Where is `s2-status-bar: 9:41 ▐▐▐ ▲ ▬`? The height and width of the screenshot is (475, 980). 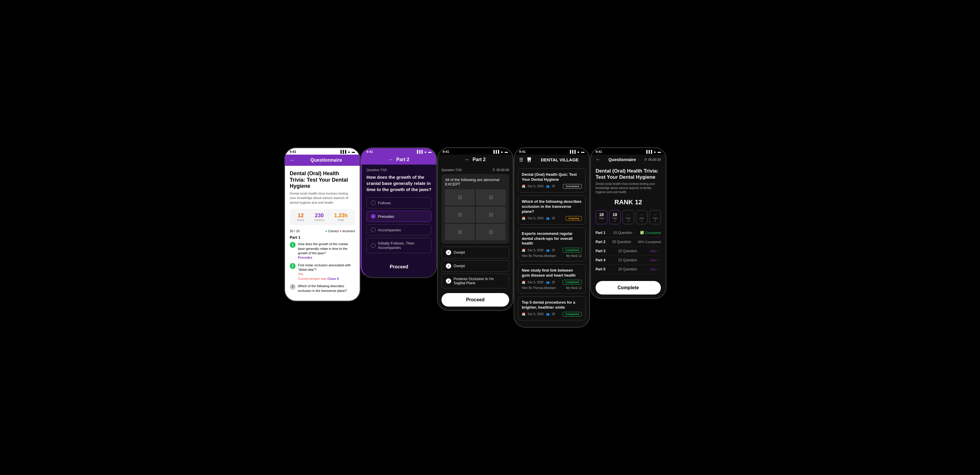 s2-status-bar: 9:41 ▐▐▐ ▲ ▬ is located at coordinates (399, 151).